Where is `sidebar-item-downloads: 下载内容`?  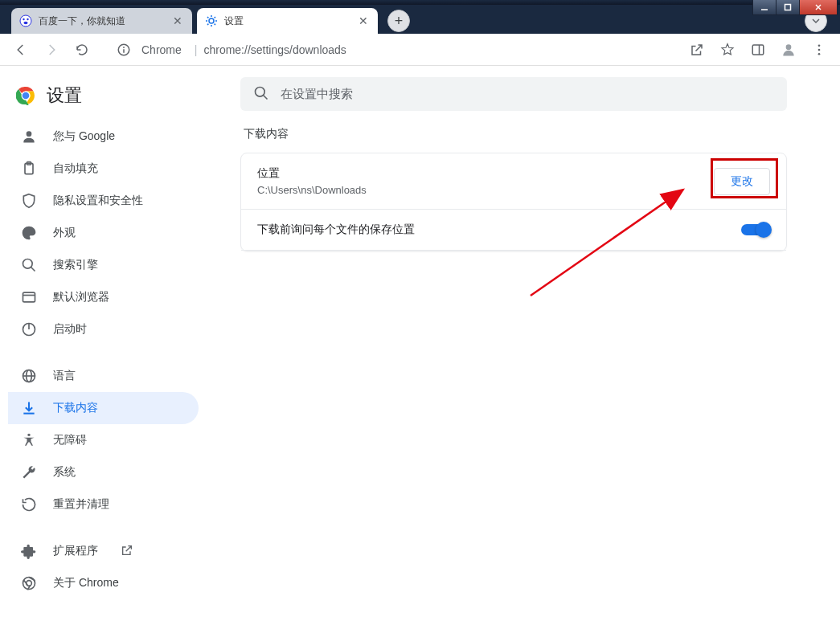 sidebar-item-downloads: 下载内容 is located at coordinates (103, 408).